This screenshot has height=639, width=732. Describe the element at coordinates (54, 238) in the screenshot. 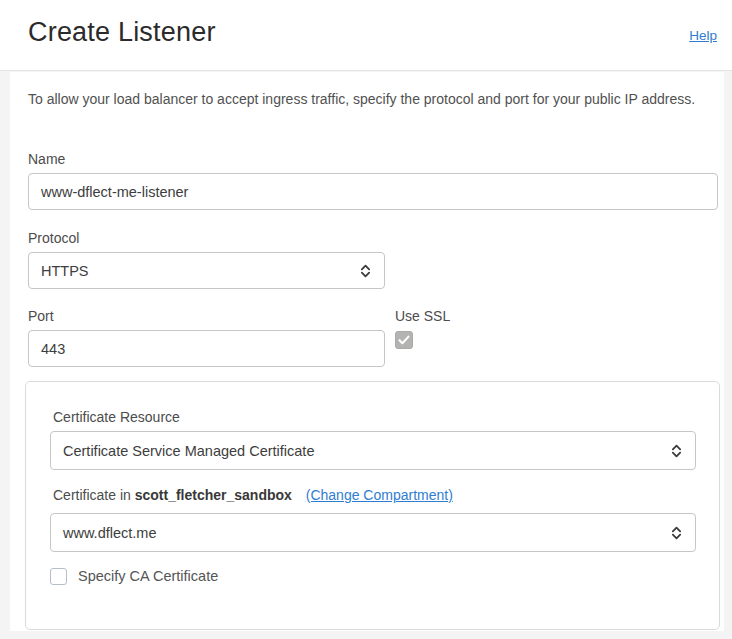

I see `protocol-label: Protocol` at that location.